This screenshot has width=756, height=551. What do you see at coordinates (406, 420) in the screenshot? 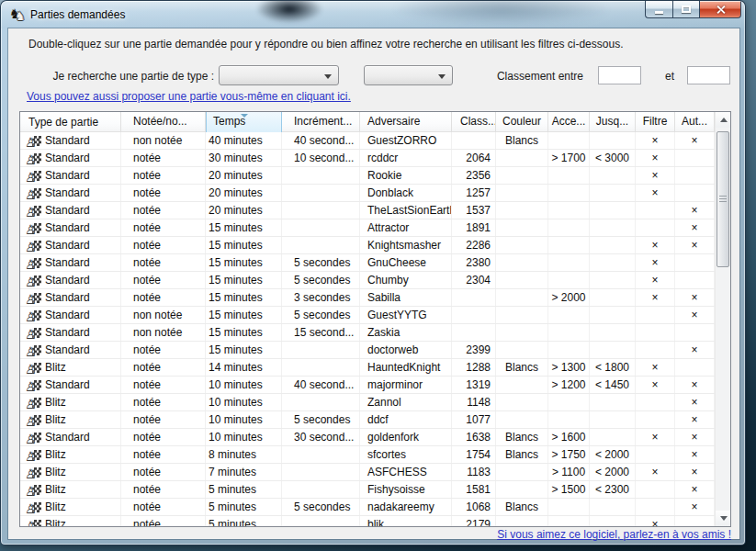
I see `cell-opponent: ddcf` at bounding box center [406, 420].